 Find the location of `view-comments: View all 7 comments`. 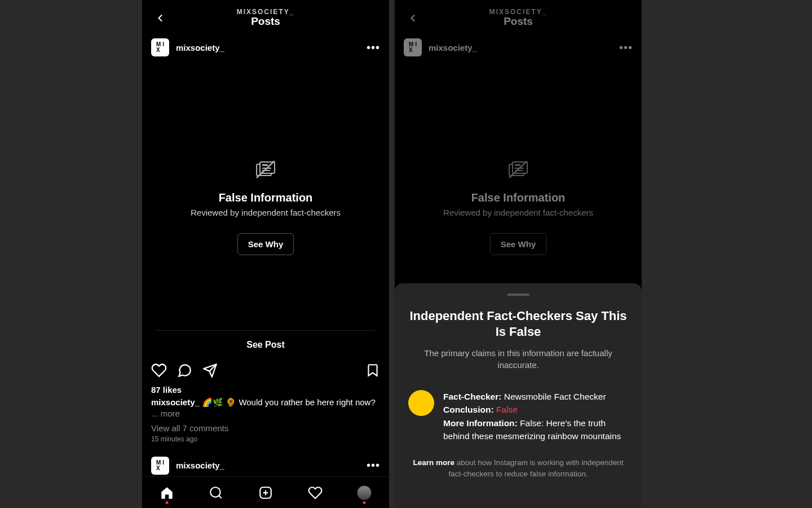

view-comments: View all 7 comments is located at coordinates (266, 427).